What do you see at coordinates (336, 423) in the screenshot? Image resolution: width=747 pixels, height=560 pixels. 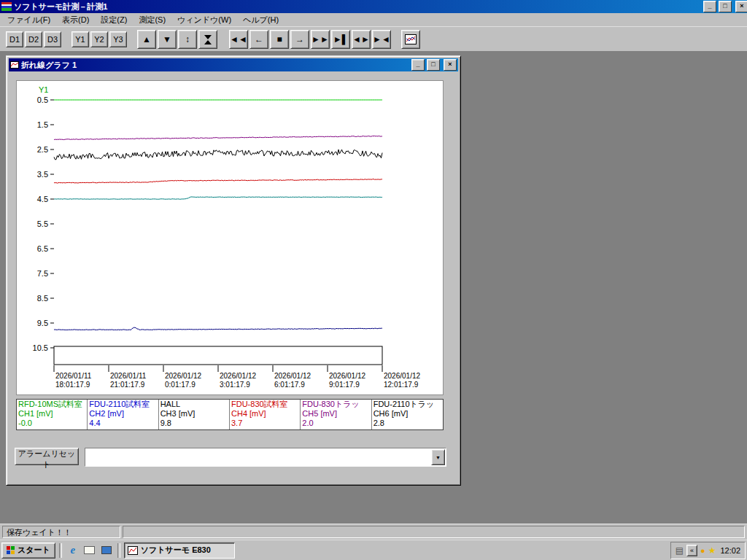 I see `legend-value: 2.0` at bounding box center [336, 423].